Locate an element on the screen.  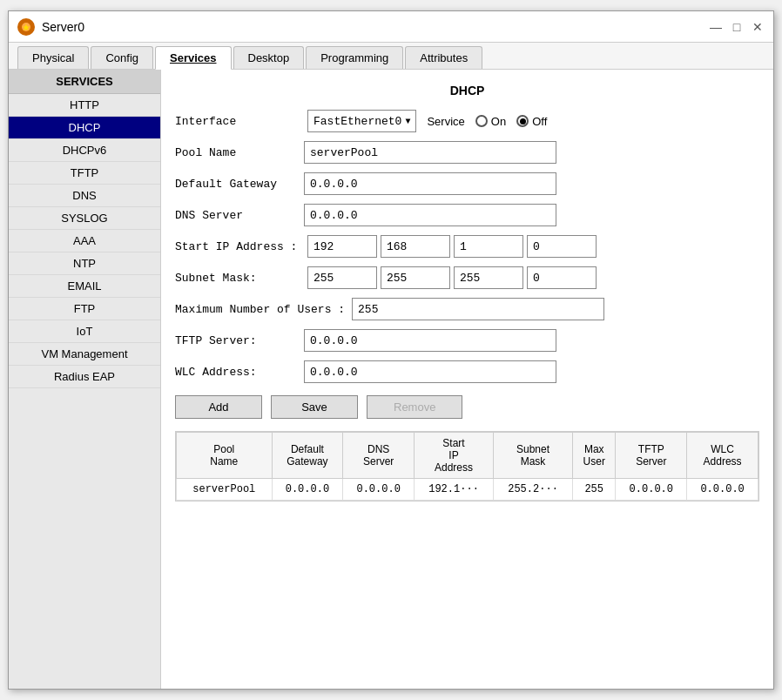
service-off-label: Off is located at coordinates (540, 122).